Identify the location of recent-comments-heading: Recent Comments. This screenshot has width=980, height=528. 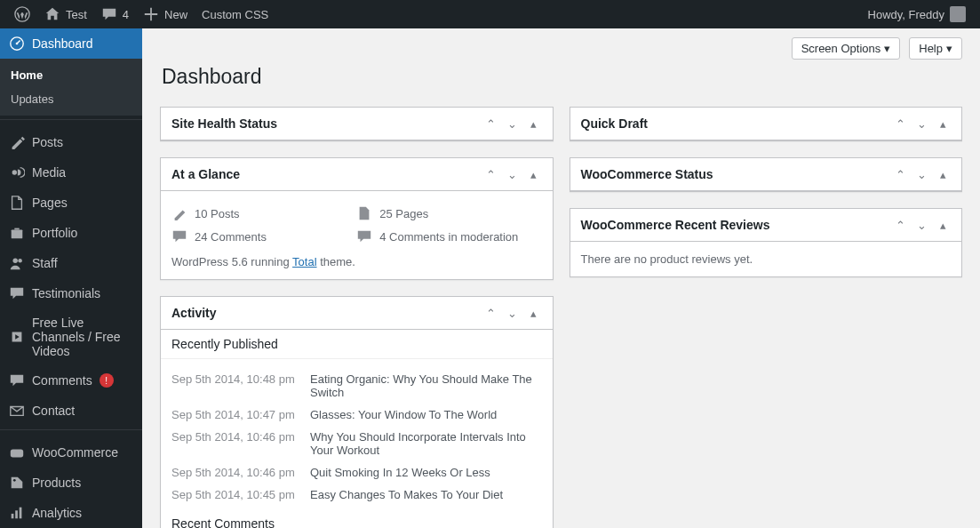
(357, 523).